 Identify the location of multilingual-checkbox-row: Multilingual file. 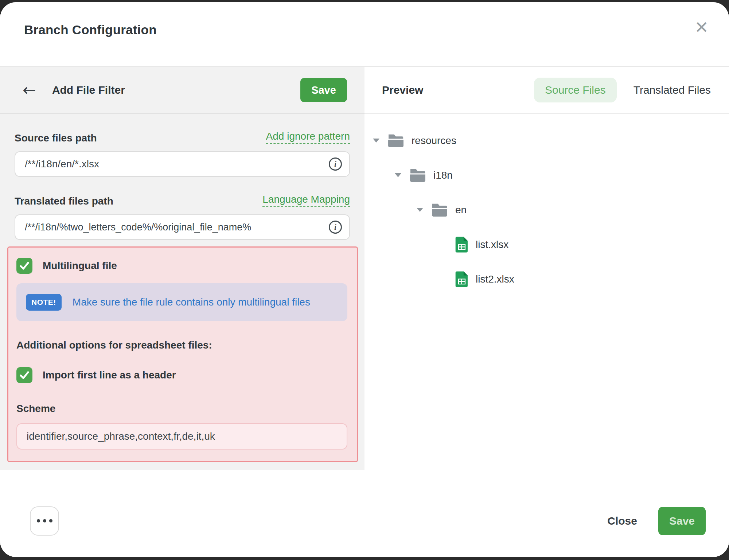
(182, 266).